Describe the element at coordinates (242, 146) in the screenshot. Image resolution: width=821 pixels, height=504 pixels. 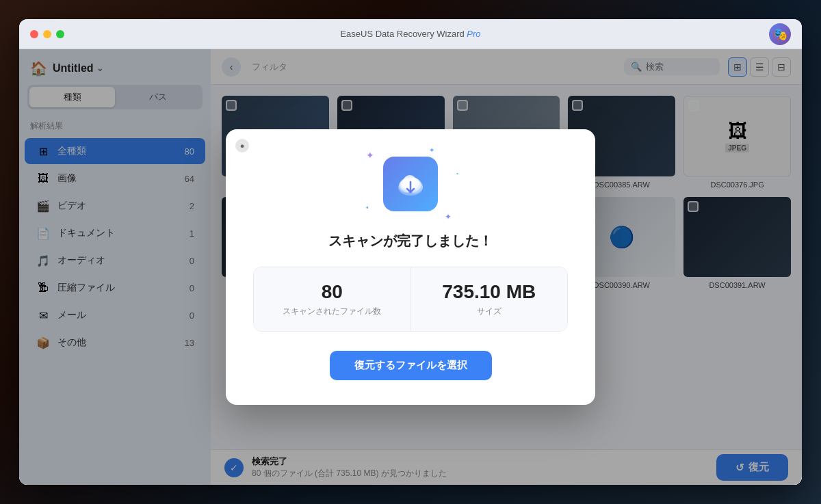
I see `modal-close-button: ●` at that location.